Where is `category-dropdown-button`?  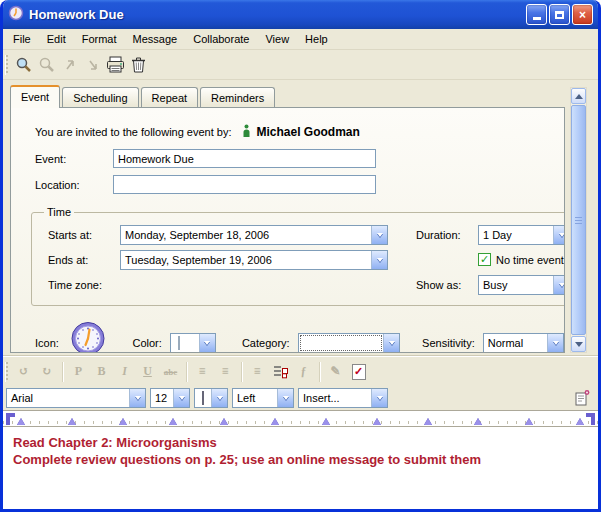 category-dropdown-button is located at coordinates (391, 343).